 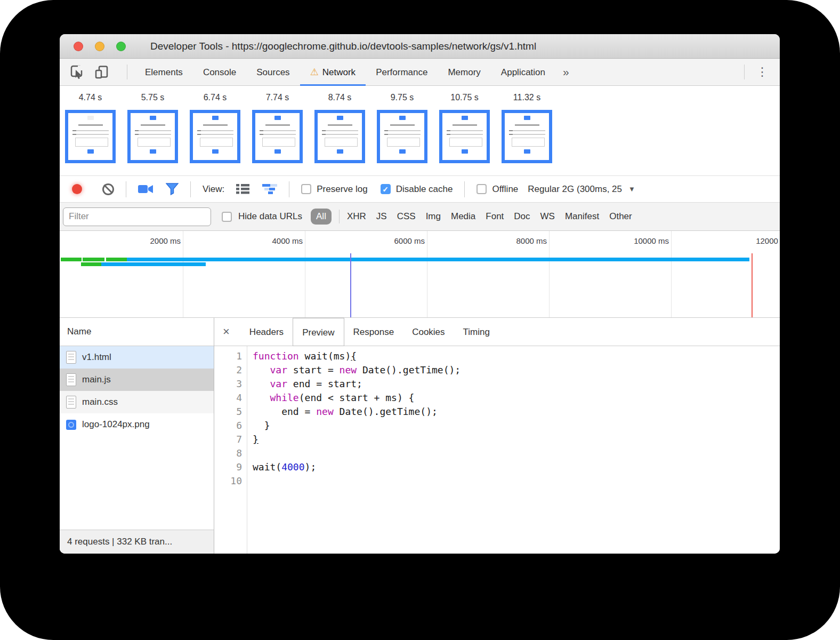 I want to click on filter-icon, so click(x=172, y=189).